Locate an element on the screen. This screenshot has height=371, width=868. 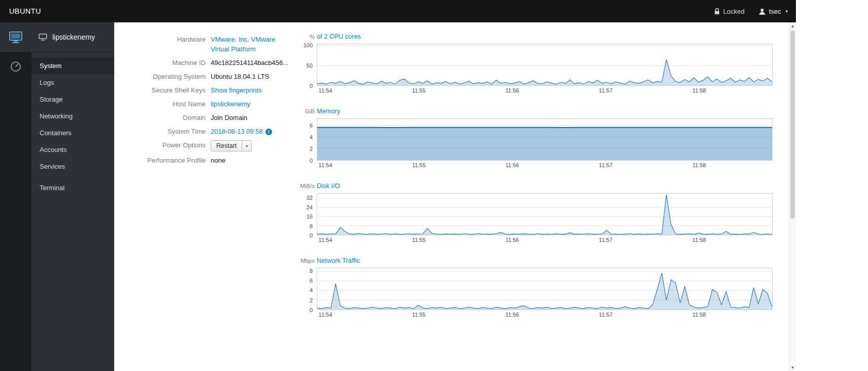
network-traffic-chart: MbpsNetwork Traffic 02468 11:5411:5511:5… is located at coordinates (536, 288).